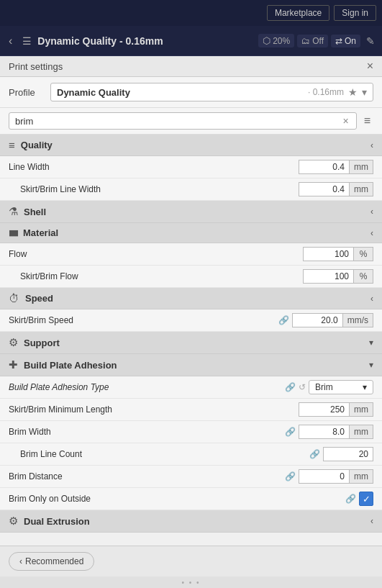  Describe the element at coordinates (191, 145) in the screenshot. I see `quality-section-header: ≡ Quality ‹` at that location.